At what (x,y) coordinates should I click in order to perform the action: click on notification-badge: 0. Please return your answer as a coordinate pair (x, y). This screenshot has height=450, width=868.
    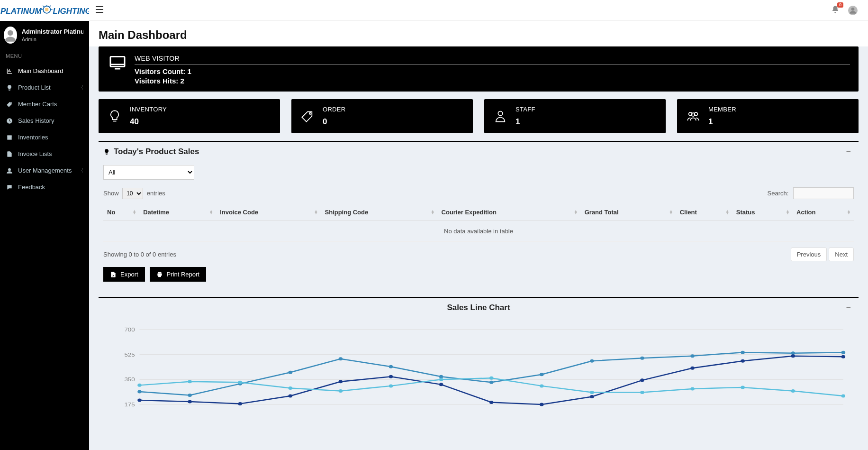
    Looking at the image, I should click on (841, 5).